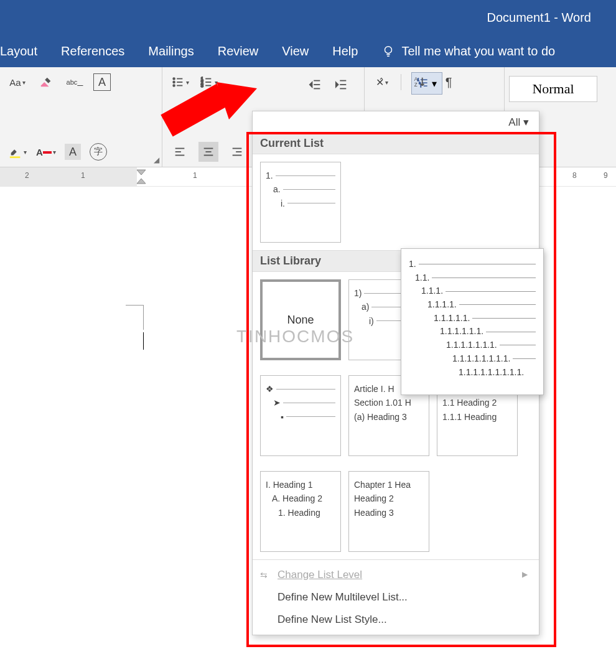 This screenshot has height=672, width=616. What do you see at coordinates (93, 51) in the screenshot?
I see `tab-references: References` at bounding box center [93, 51].